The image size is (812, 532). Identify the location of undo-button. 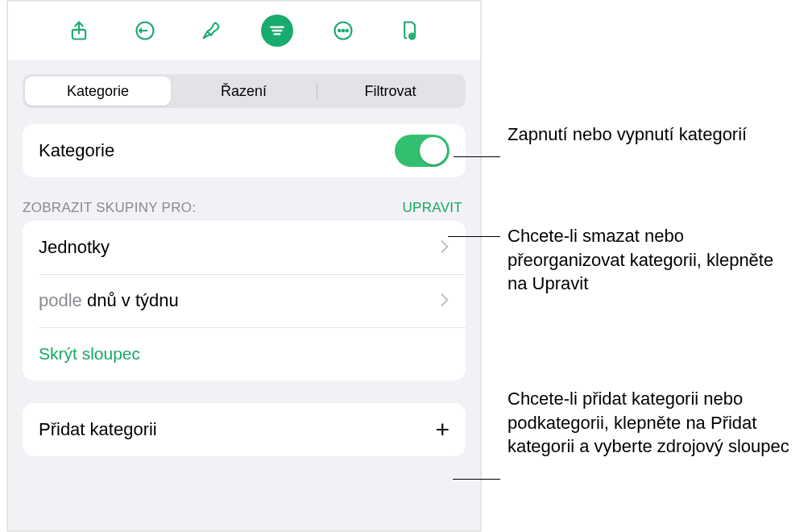
(145, 31).